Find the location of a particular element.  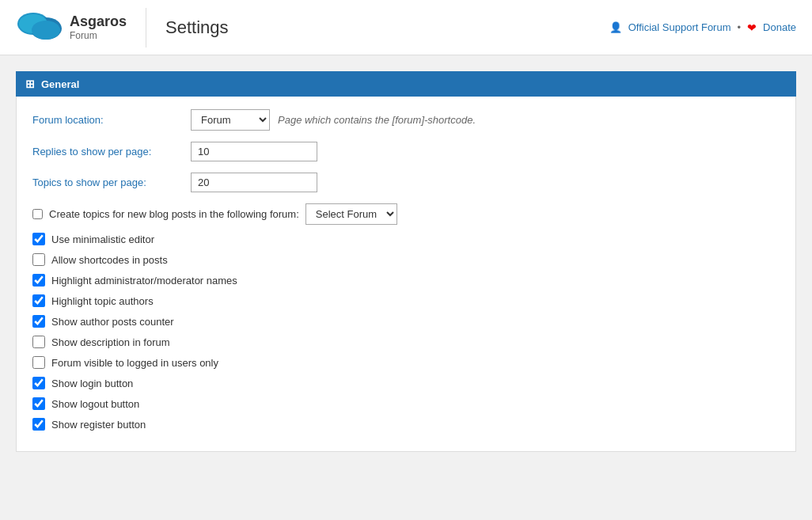

checkbox-row: Show author posts counter is located at coordinates (406, 321).